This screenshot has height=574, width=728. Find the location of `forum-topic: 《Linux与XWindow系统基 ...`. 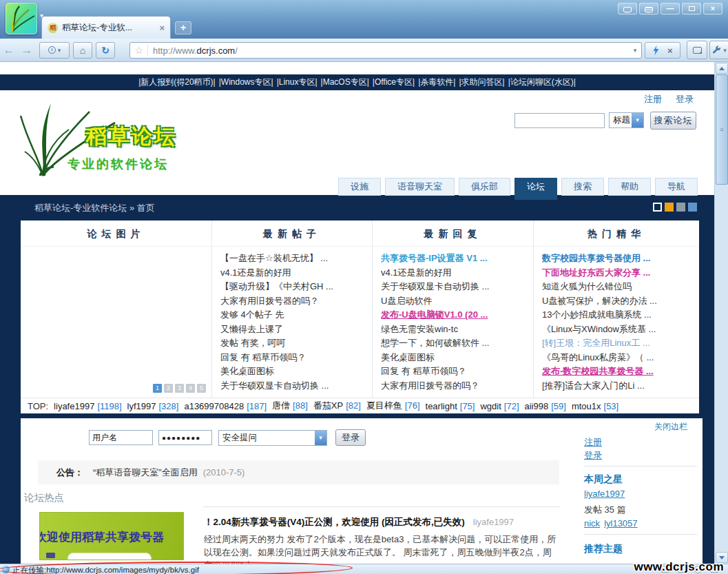

forum-topic: 《Linux与XWindow系统基 ... is located at coordinates (621, 329).